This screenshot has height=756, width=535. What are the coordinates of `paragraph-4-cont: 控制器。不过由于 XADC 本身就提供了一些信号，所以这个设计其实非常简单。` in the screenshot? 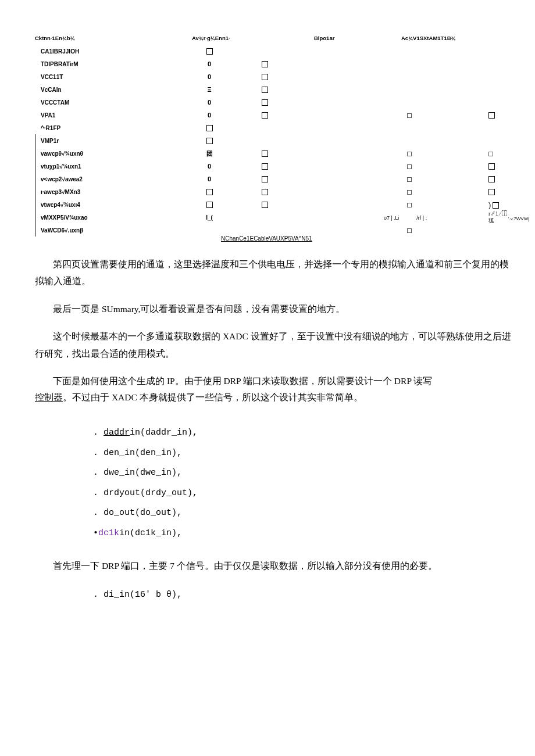 It's located at (273, 397).